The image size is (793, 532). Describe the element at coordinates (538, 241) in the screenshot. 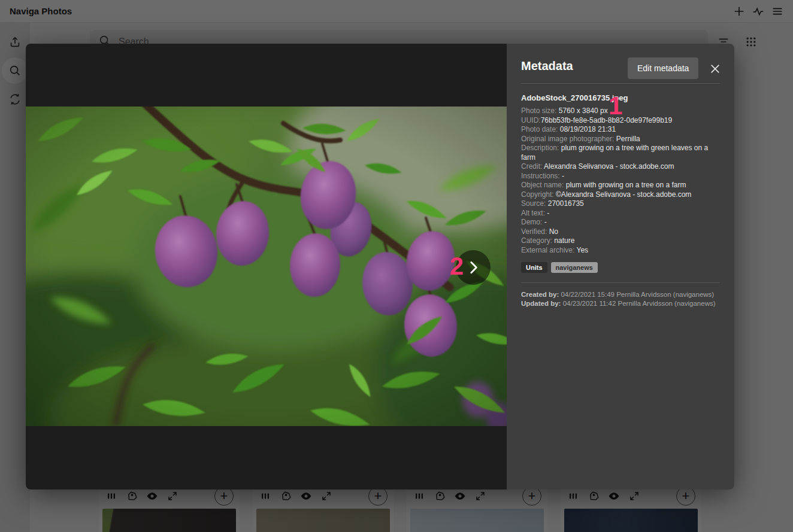

I see `field-label: Category:` at that location.